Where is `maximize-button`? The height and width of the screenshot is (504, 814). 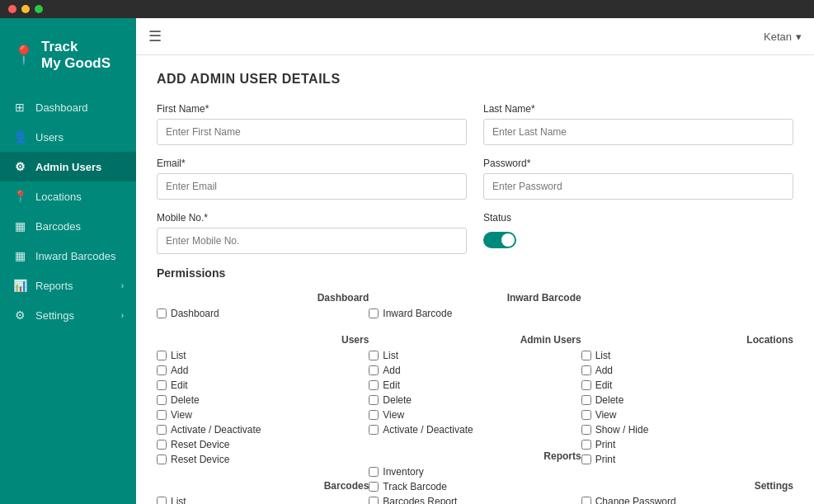 maximize-button is located at coordinates (39, 9).